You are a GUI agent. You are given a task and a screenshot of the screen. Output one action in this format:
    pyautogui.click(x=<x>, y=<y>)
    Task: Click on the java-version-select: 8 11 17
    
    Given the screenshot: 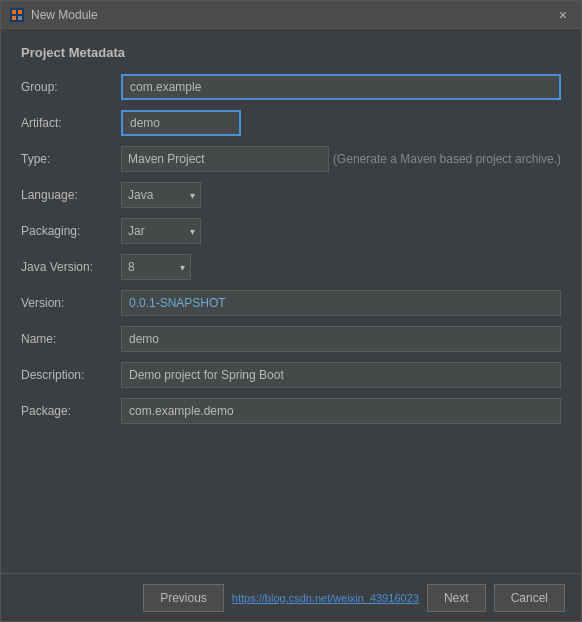 What is the action you would take?
    pyautogui.click(x=156, y=267)
    